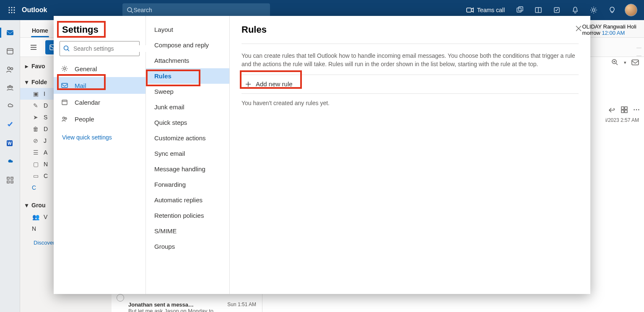 The image size is (644, 312). What do you see at coordinates (200, 10) in the screenshot?
I see `search-input` at bounding box center [200, 10].